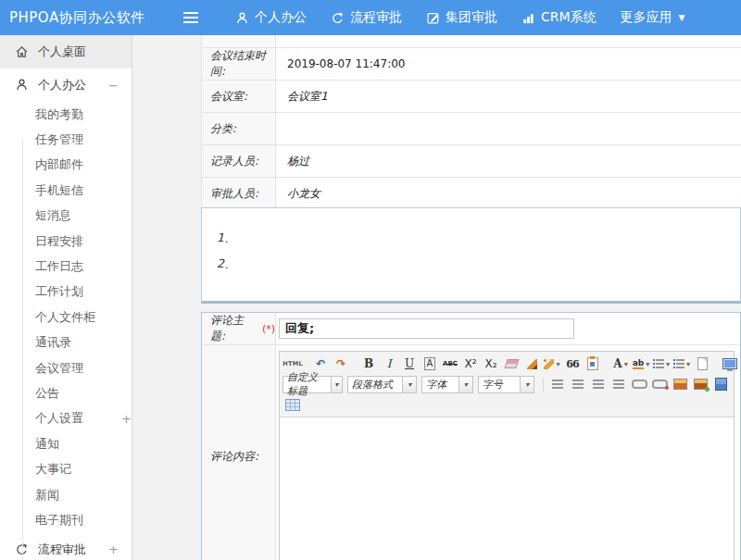 The width and height of the screenshot is (741, 560). Describe the element at coordinates (293, 404) in the screenshot. I see `insert-table-icon` at that location.